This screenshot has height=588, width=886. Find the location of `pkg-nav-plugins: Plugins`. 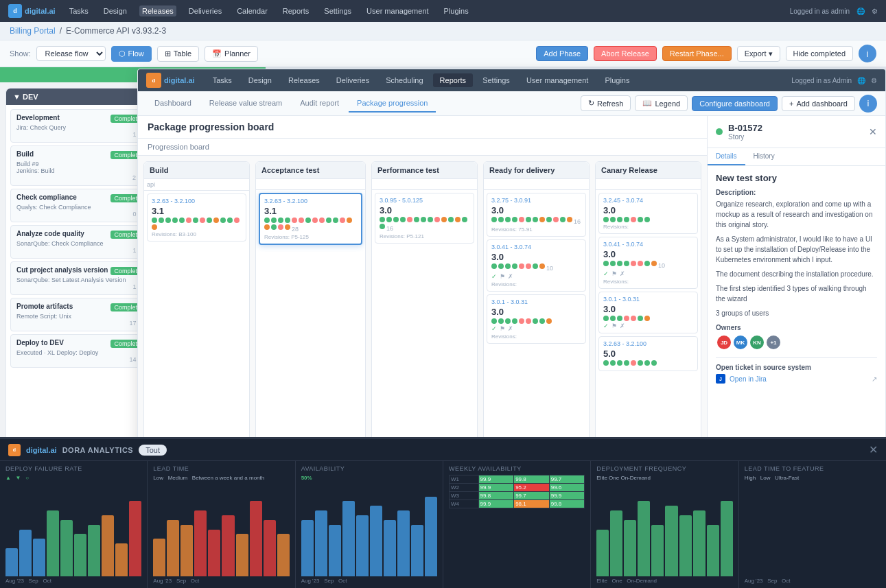

pkg-nav-plugins: Plugins is located at coordinates (617, 80).